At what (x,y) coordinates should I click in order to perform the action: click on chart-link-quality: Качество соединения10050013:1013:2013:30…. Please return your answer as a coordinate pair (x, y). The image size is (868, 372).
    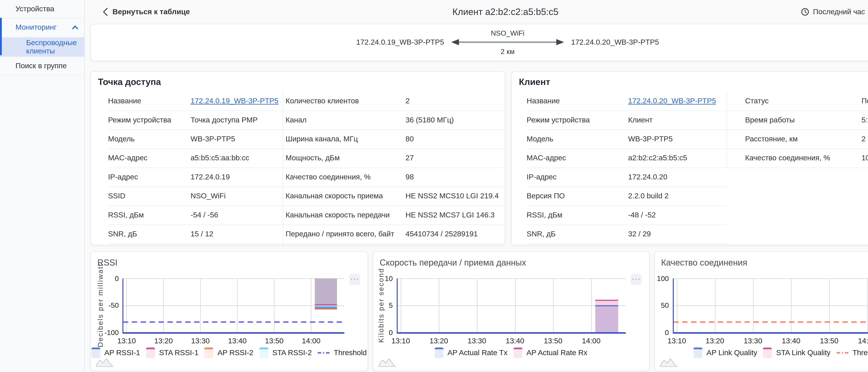
    Looking at the image, I should click on (761, 311).